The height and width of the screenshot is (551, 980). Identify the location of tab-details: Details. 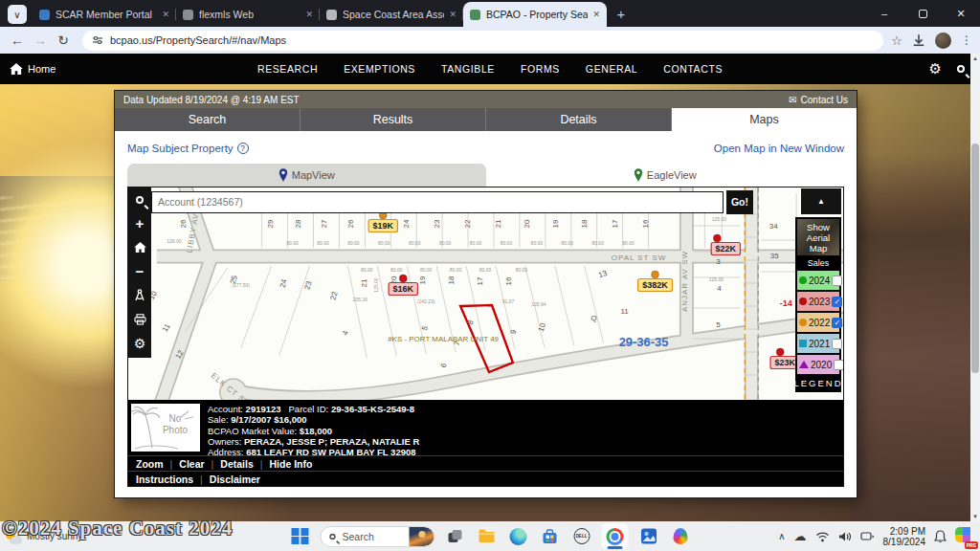
(579, 120).